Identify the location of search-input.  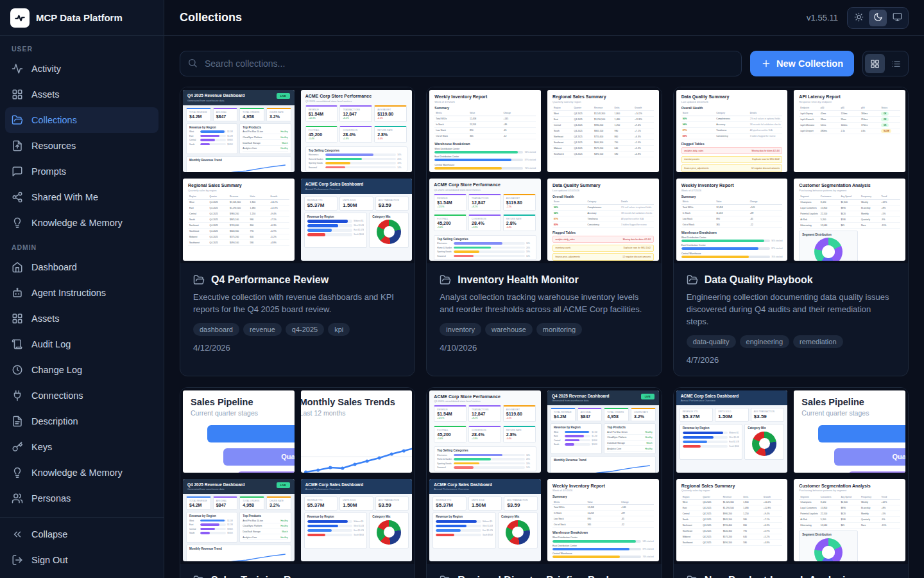
(461, 64).